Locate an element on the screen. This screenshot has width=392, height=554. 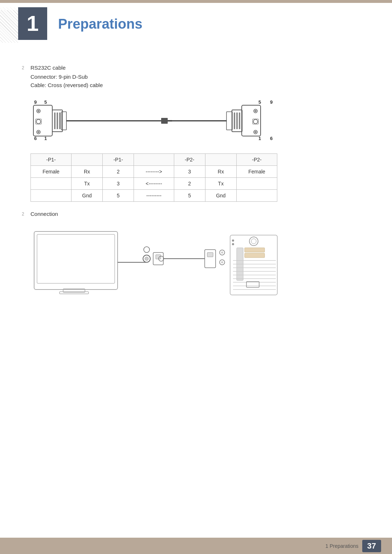
section-number-1: 2 is located at coordinates (24, 67).